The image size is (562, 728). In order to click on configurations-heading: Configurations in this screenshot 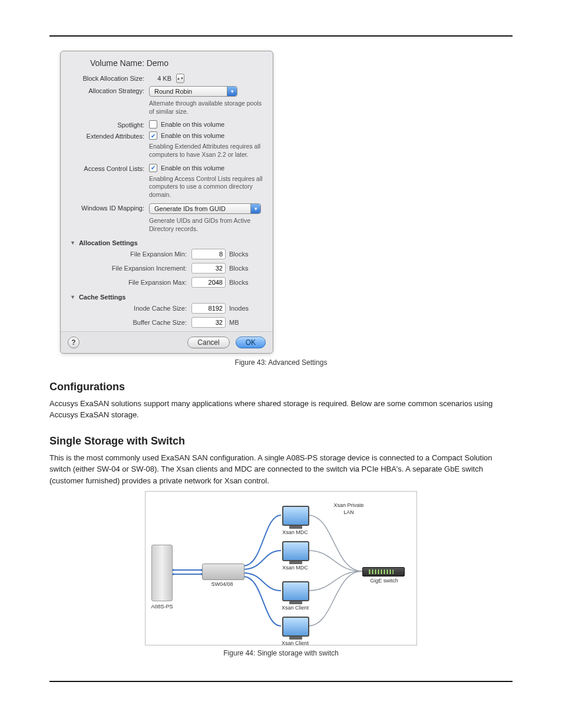, I will do `click(281, 387)`.